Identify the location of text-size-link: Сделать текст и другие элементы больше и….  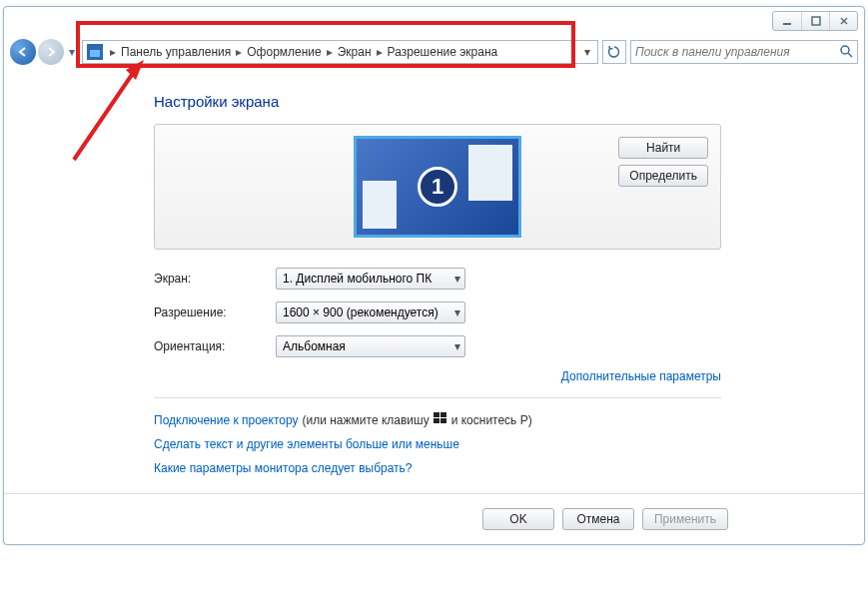
(307, 444).